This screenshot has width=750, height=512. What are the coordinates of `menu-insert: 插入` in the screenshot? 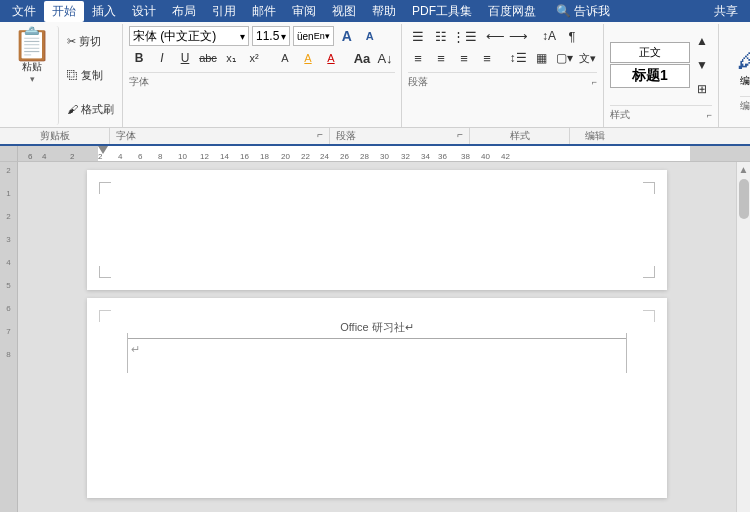 It's located at (104, 12).